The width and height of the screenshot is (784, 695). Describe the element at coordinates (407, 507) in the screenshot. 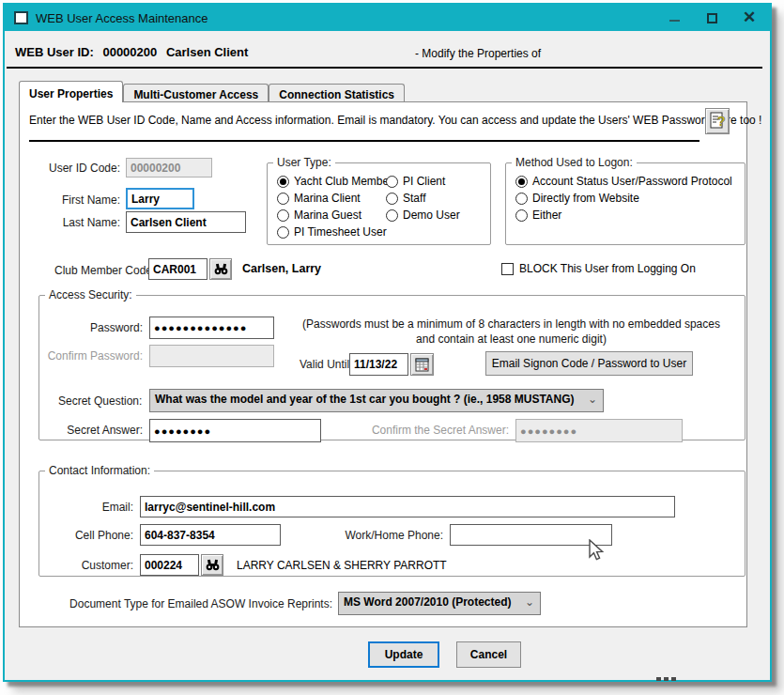

I see `email-field` at that location.